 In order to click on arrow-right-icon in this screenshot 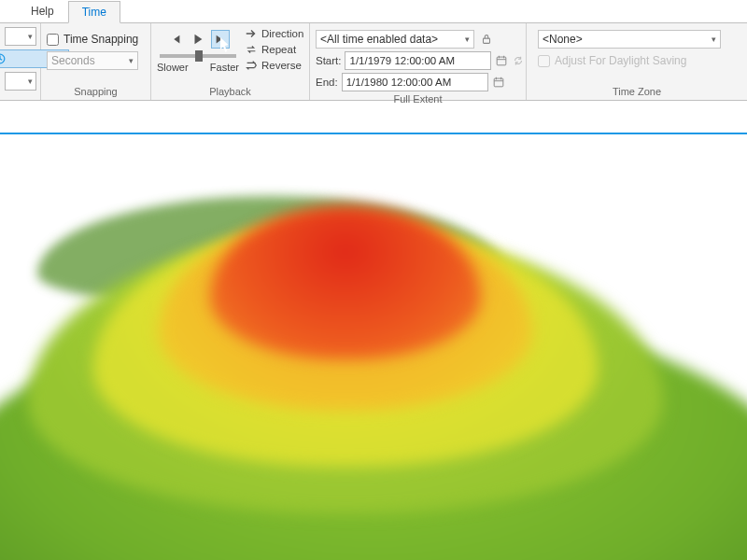, I will do `click(251, 34)`.